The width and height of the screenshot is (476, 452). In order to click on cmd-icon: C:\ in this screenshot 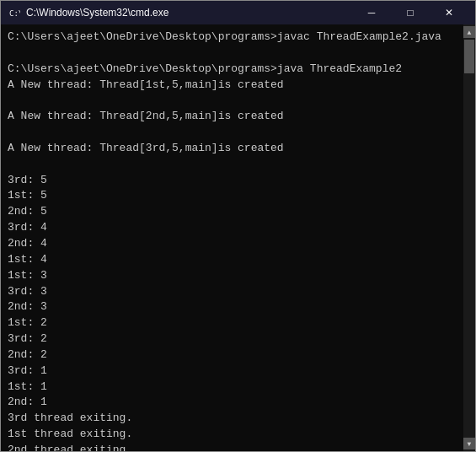, I will do `click(14, 13)`.